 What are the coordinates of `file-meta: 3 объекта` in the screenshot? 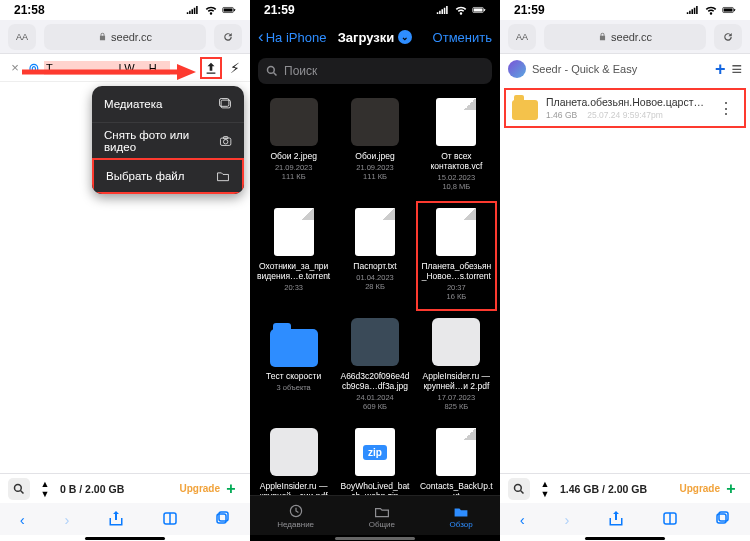 It's located at (294, 388).